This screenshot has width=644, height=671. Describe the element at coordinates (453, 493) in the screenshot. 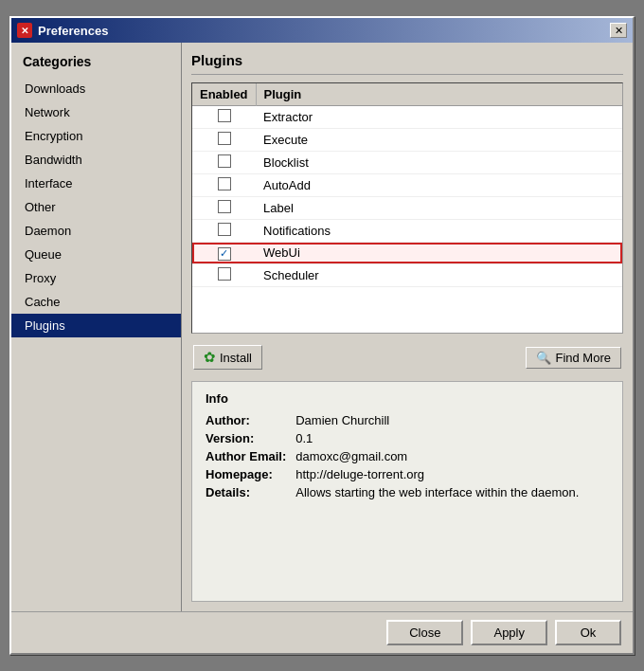

I see `details-value: Allows starting the web interface within…` at that location.